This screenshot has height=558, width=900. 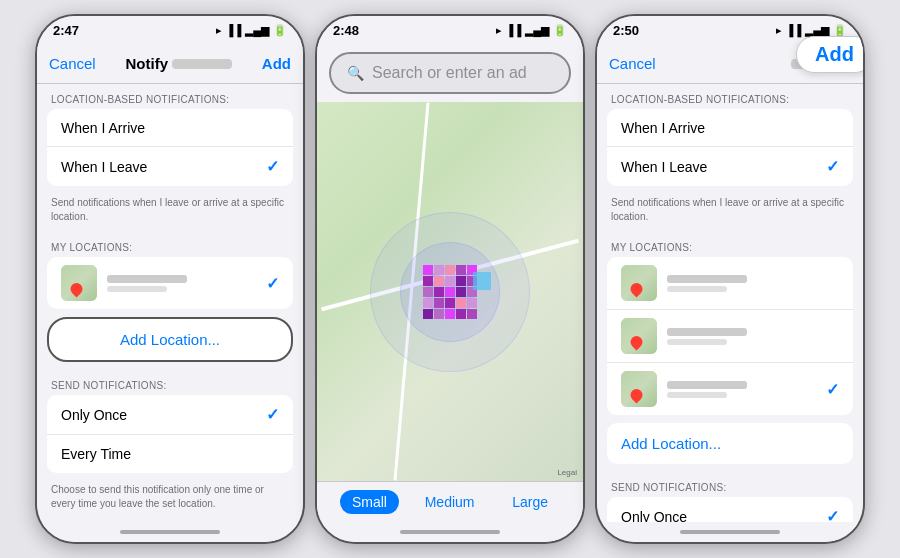 I want to click on location-item-3a, so click(x=730, y=284).